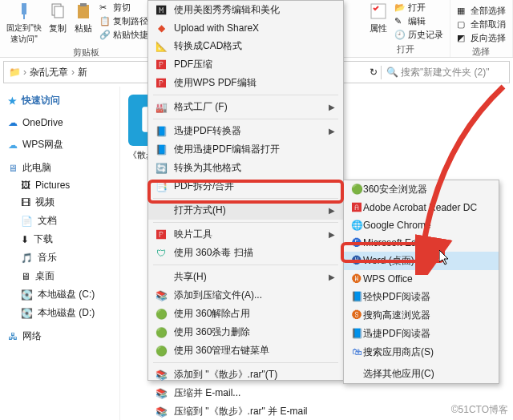 The width and height of the screenshot is (513, 420). What do you see at coordinates (13, 337) in the screenshot?
I see `network-icon: 🖧` at bounding box center [13, 337].